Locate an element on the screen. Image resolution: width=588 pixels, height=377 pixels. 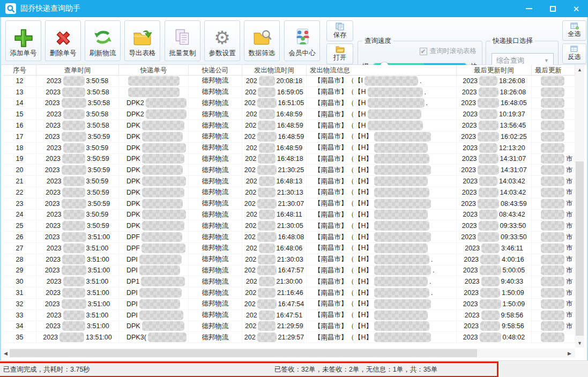
copy-icon is located at coordinates (183, 38).